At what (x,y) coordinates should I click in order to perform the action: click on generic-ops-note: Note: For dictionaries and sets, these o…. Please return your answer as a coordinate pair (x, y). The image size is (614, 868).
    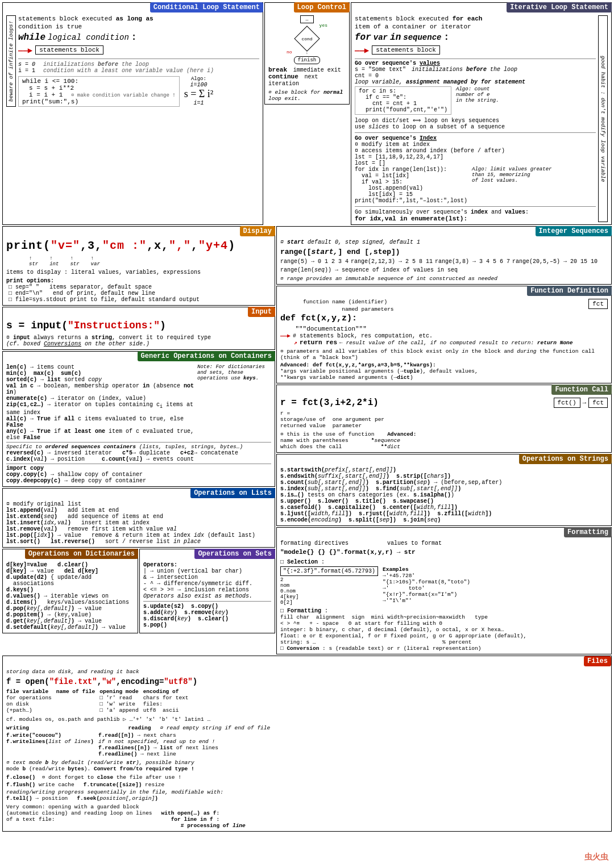
    Looking at the image, I should click on (234, 402).